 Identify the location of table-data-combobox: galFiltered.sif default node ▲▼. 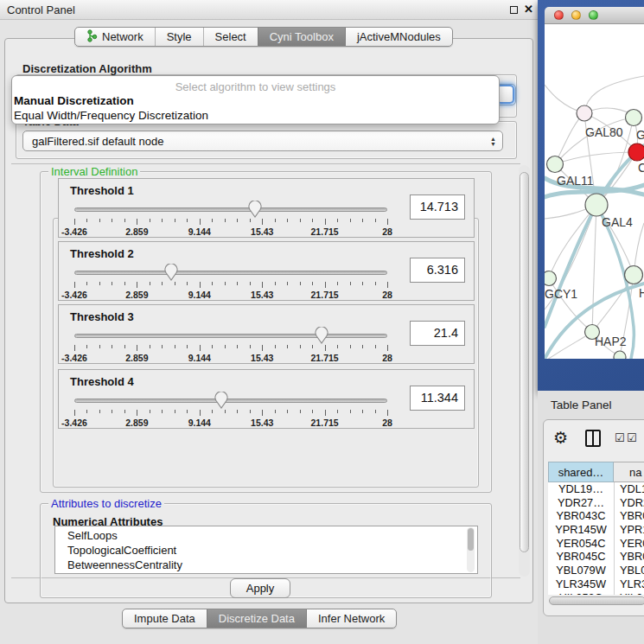
(263, 141).